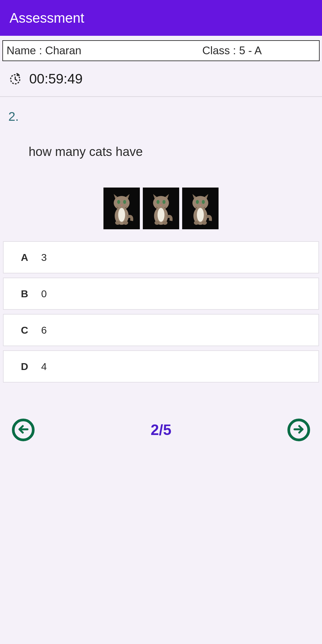 The width and height of the screenshot is (322, 644). I want to click on answer-option-b: B 0, so click(161, 294).